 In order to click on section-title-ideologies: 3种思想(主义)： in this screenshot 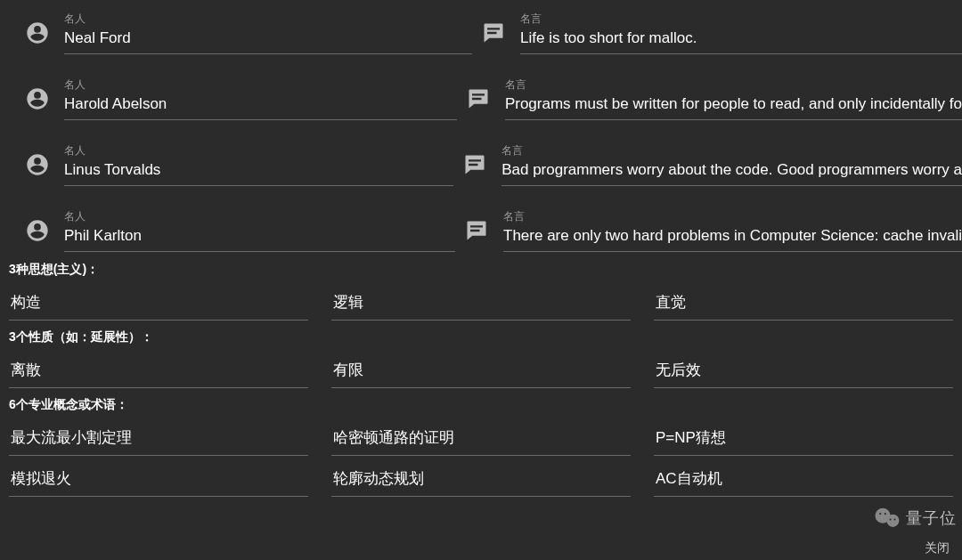, I will do `click(481, 270)`.